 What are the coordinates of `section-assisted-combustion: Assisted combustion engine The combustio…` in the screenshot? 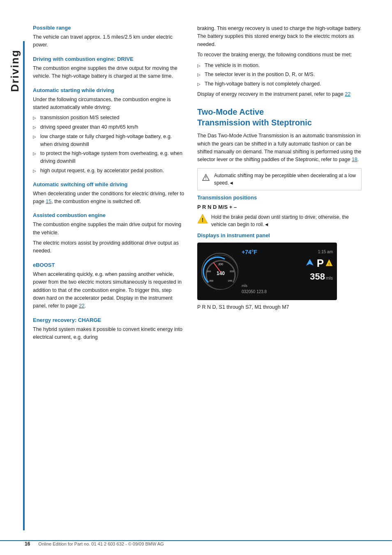 It's located at (109, 234).